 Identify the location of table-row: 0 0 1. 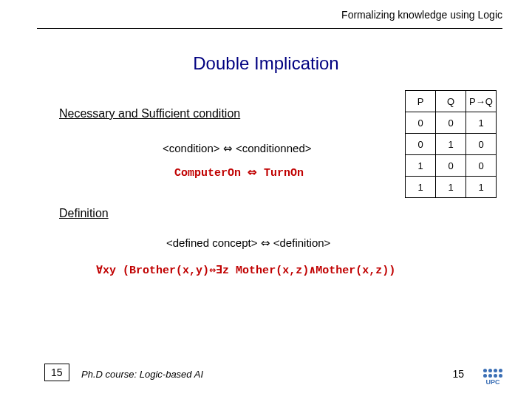
(451, 123).